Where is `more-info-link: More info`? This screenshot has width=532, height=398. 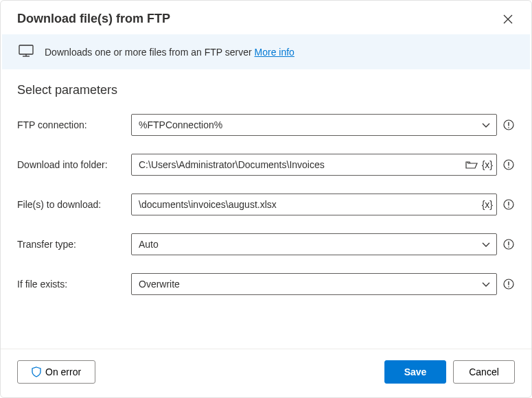
more-info-link: More info is located at coordinates (275, 52).